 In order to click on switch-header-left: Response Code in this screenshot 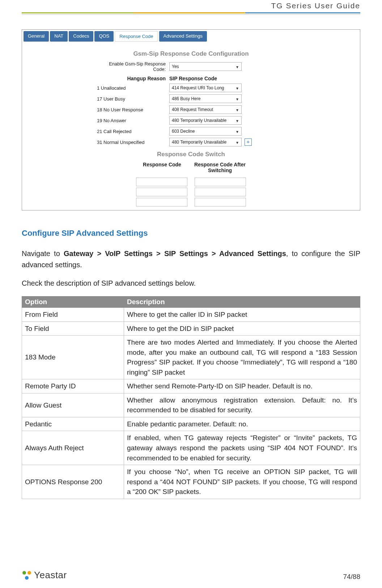, I will do `click(162, 167)`.